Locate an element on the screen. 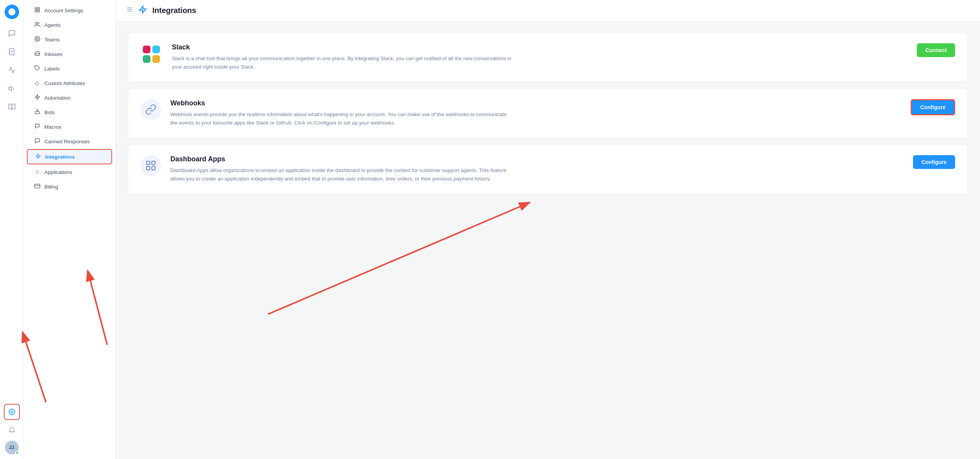 The image size is (980, 459). sidebar-item-automation: Automation is located at coordinates (70, 98).